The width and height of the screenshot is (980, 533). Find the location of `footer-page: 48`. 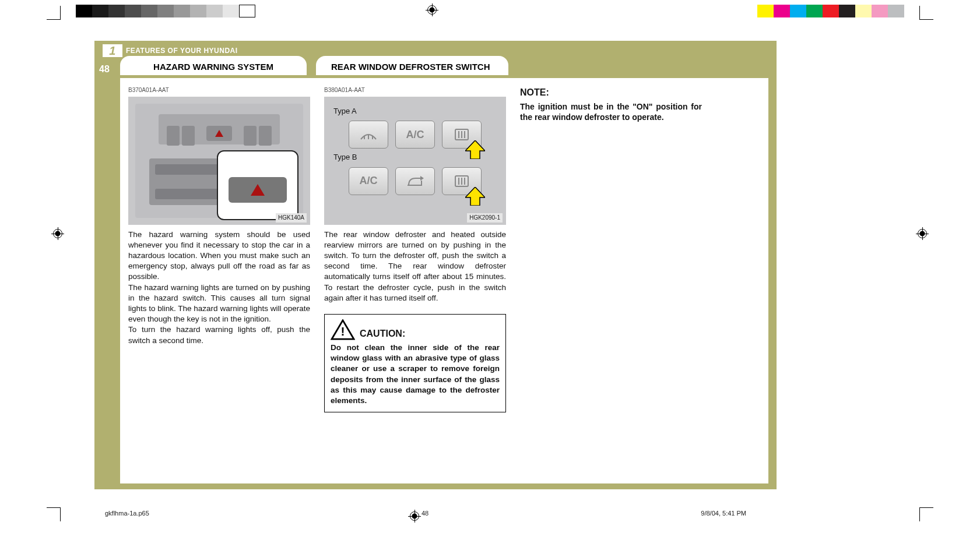

footer-page: 48 is located at coordinates (425, 513).